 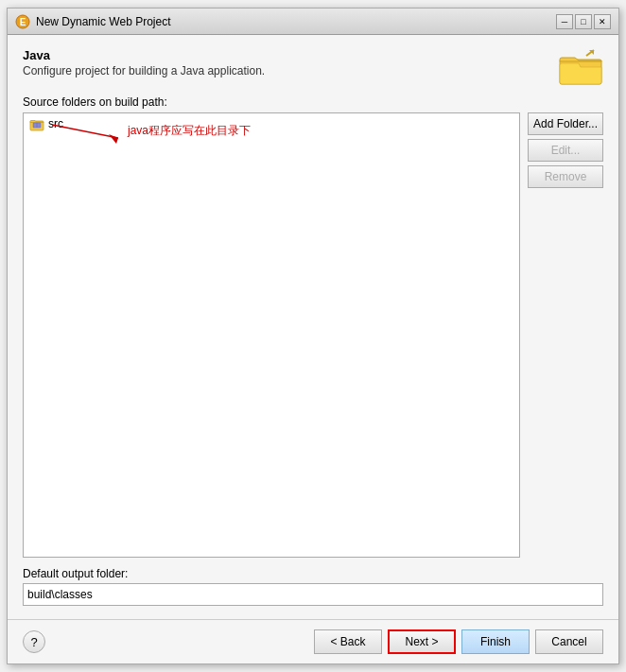 I want to click on footer-left: ?, so click(x=34, y=642).